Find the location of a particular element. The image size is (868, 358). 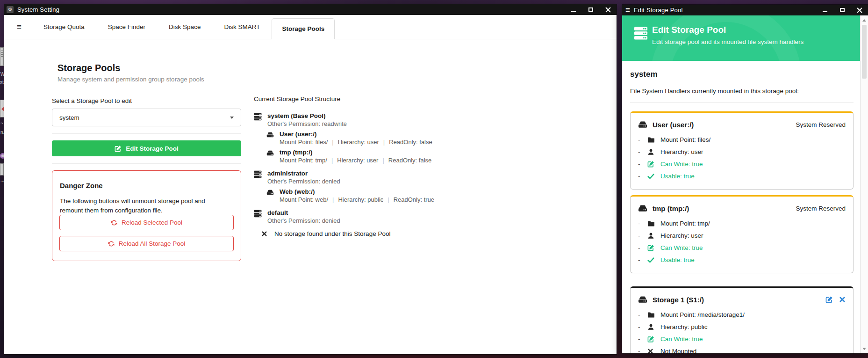

menu-icon: ≡ is located at coordinates (19, 27).